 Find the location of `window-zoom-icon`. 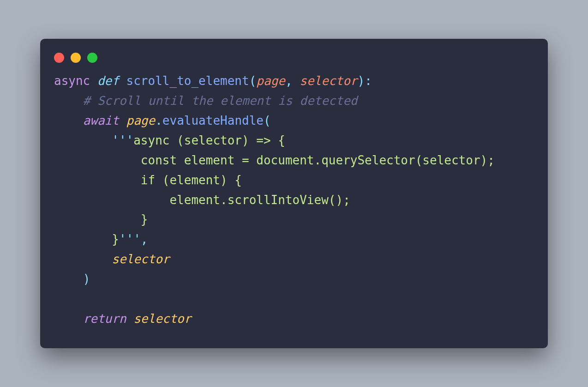

window-zoom-icon is located at coordinates (92, 58).